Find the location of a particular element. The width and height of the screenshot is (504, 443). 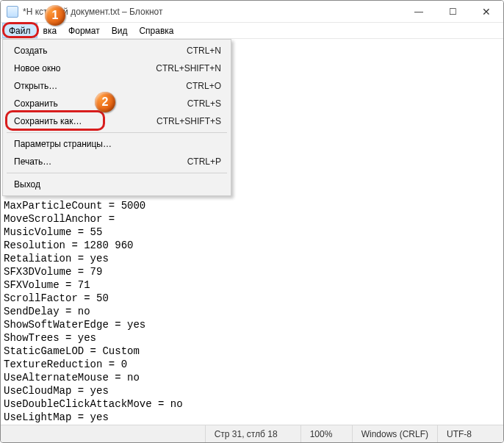

minimize-button: — is located at coordinates (419, 12).